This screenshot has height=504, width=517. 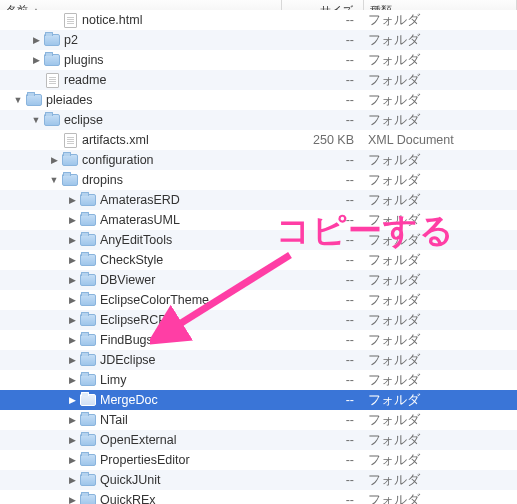 What do you see at coordinates (323, 140) in the screenshot?
I see `size-cell: 250 KB` at bounding box center [323, 140].